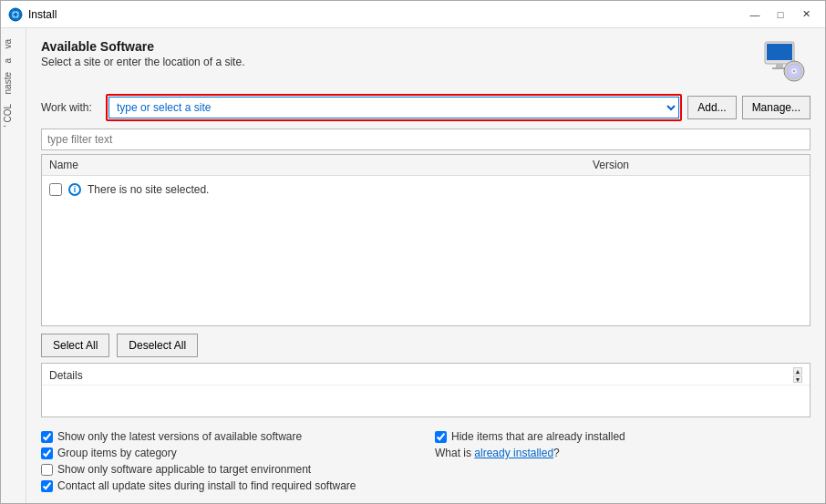 The image size is (826, 504). Describe the element at coordinates (623, 469) in the screenshot. I see `option-empty` at that location.